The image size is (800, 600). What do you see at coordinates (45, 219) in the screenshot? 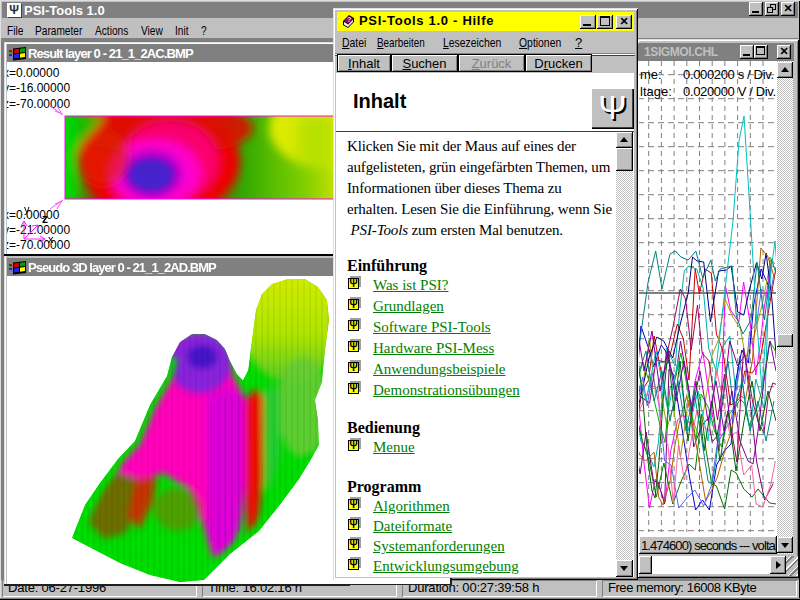
I see `svg-text: z` at bounding box center [45, 219].